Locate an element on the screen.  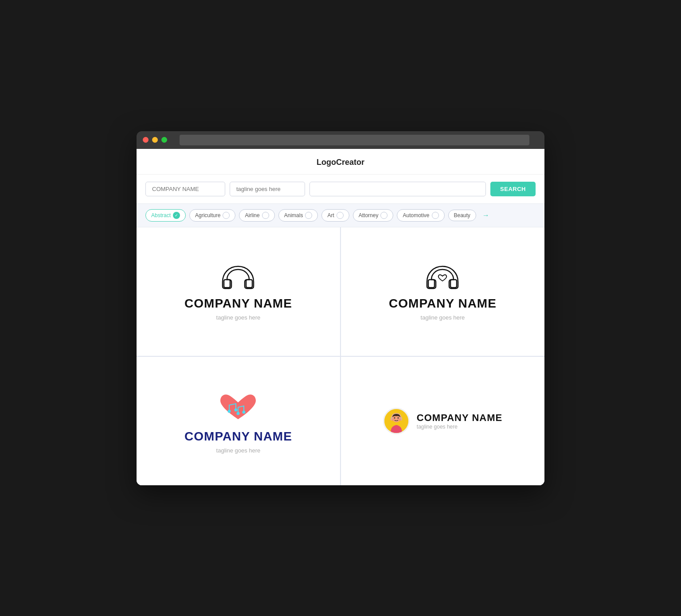
logo-card-3-inner: COMPANY NAME tagline goes here is located at coordinates (239, 421).